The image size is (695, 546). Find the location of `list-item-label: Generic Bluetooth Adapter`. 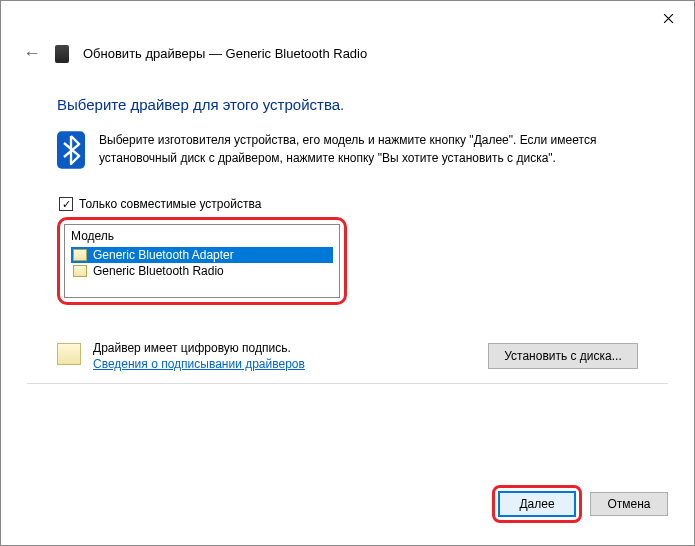

list-item-label: Generic Bluetooth Adapter is located at coordinates (164, 255).